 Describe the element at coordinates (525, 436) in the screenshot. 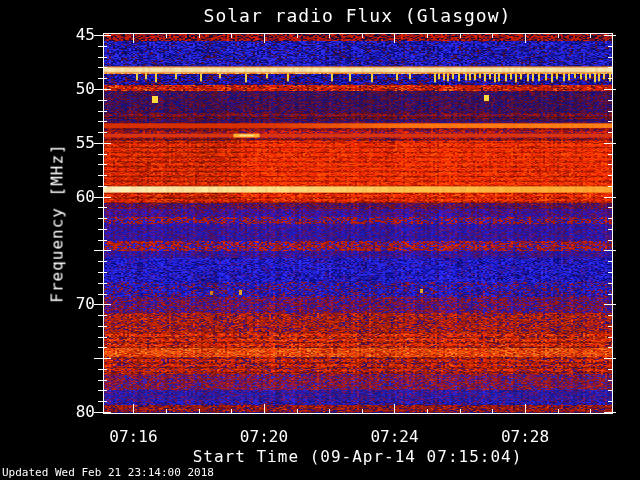

I see `x-tick-label: 07:28` at that location.